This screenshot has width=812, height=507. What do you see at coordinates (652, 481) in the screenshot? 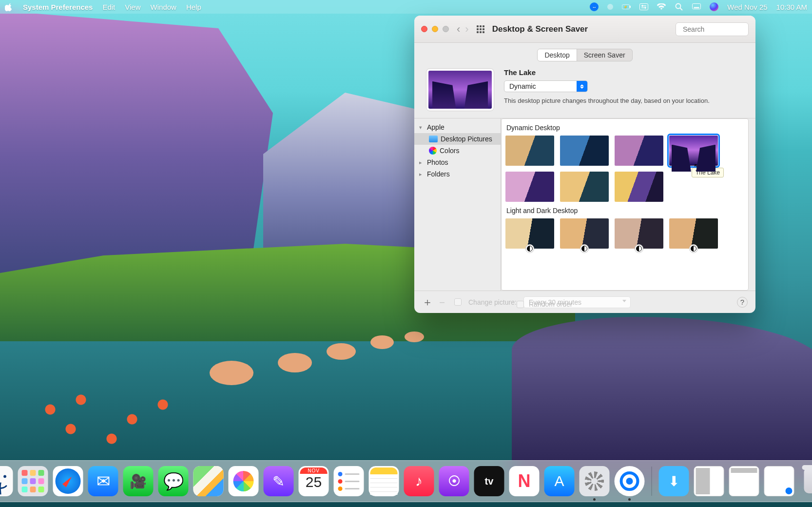
I see `dock-separator` at bounding box center [652, 481].